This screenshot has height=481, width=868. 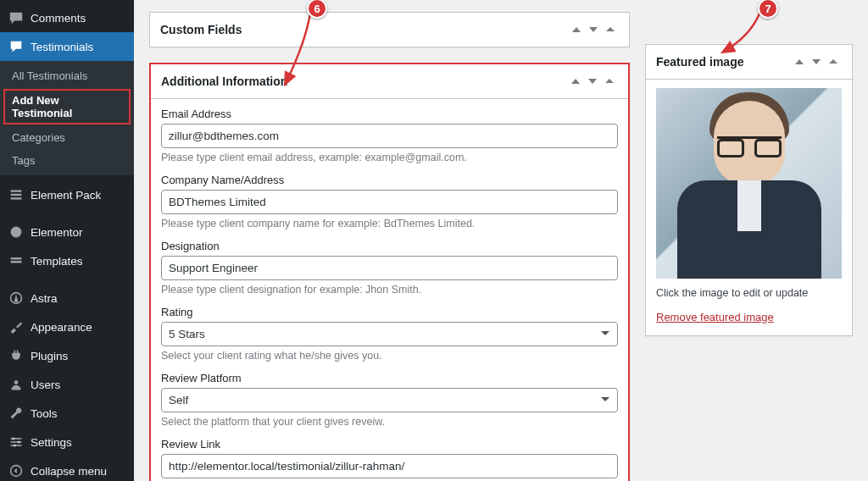 What do you see at coordinates (390, 30) in the screenshot?
I see `metabox-head-custom-fields: Custom Fields` at bounding box center [390, 30].